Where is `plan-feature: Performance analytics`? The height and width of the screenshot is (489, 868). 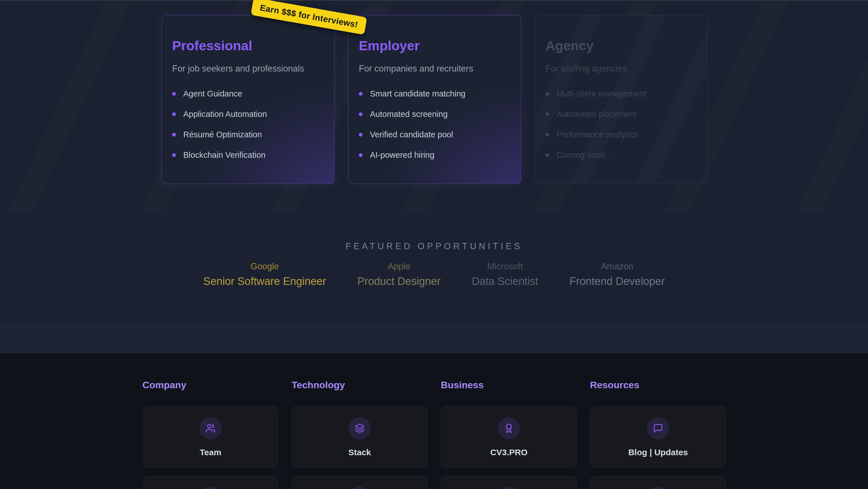 plan-feature: Performance analytics is located at coordinates (621, 135).